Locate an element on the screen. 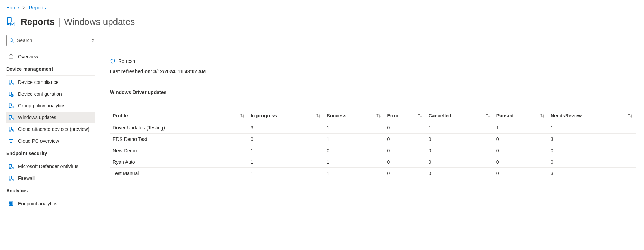  sidebar-item-label: Cloud PC overview is located at coordinates (39, 141).